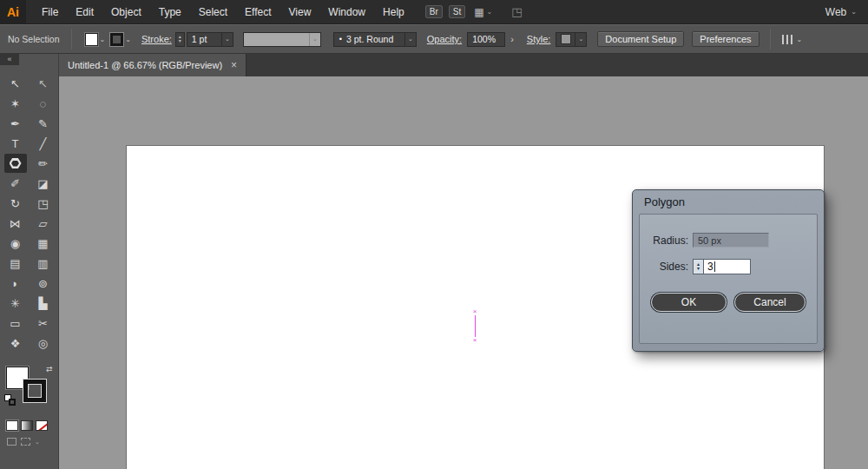  I want to click on tab-close-icon: ×, so click(234, 65).